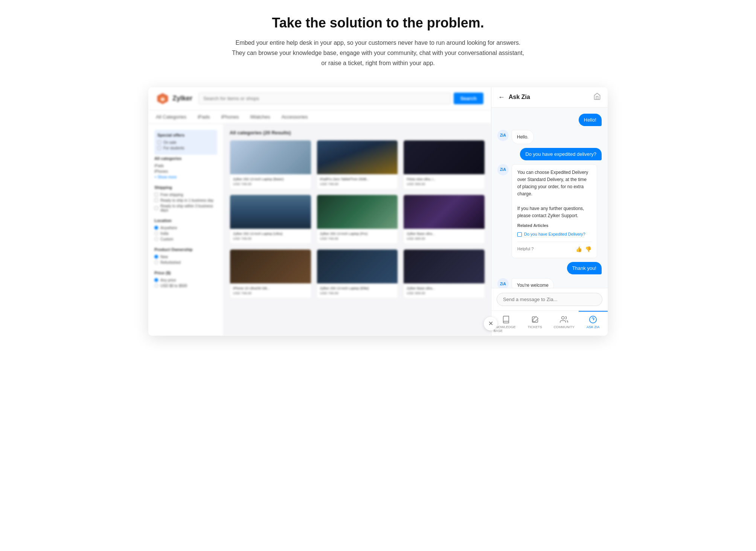  Describe the element at coordinates (357, 230) in the screenshot. I see `store-main: All categories (20 Results) Zylker 250 1…` at that location.